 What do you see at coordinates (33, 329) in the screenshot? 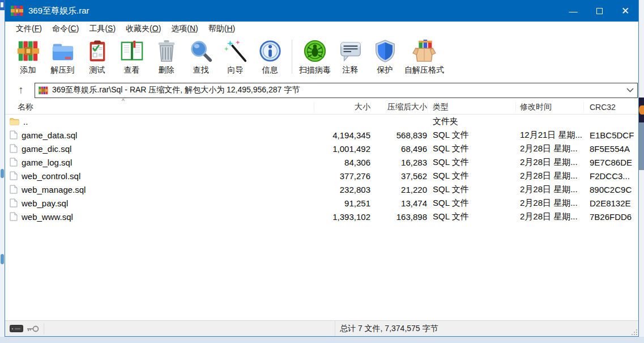
I see `key-icon` at bounding box center [33, 329].